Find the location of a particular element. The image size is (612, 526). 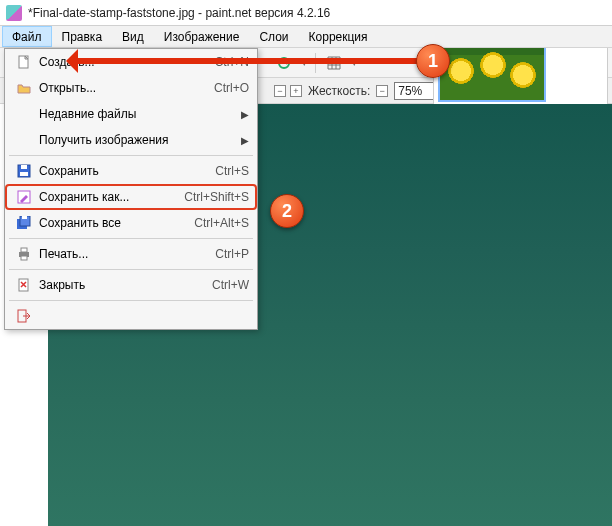

menu-image: Изображение is located at coordinates (202, 36).